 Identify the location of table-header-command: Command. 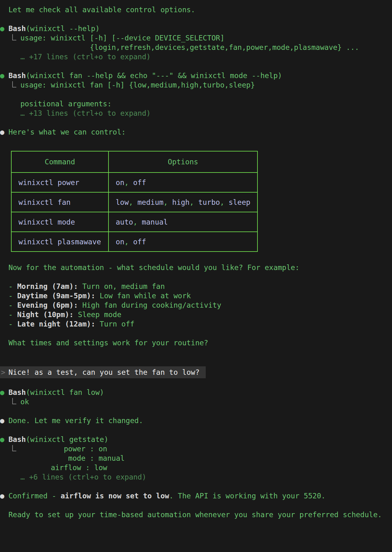
(60, 162).